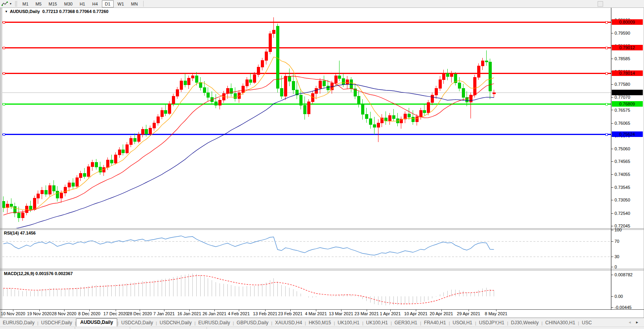 The height and width of the screenshot is (329, 644). What do you see at coordinates (135, 4) in the screenshot?
I see `timeframe-button-MN: MN` at bounding box center [135, 4].